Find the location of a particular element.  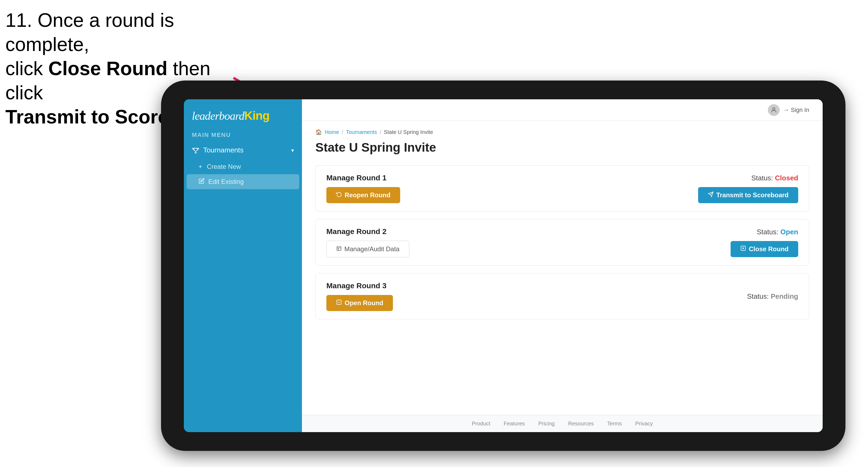

transmit-to-scoreboard-button: Transmit to Scoreboard is located at coordinates (748, 195).